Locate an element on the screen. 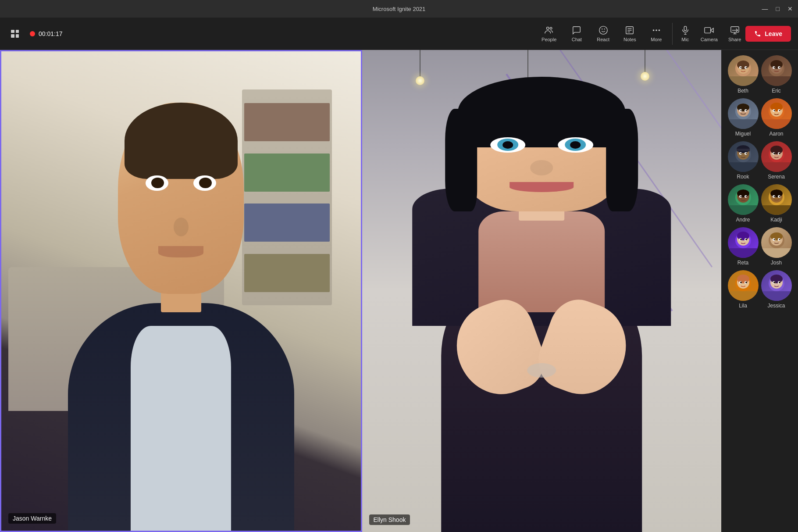  avatar-jessica is located at coordinates (777, 286).